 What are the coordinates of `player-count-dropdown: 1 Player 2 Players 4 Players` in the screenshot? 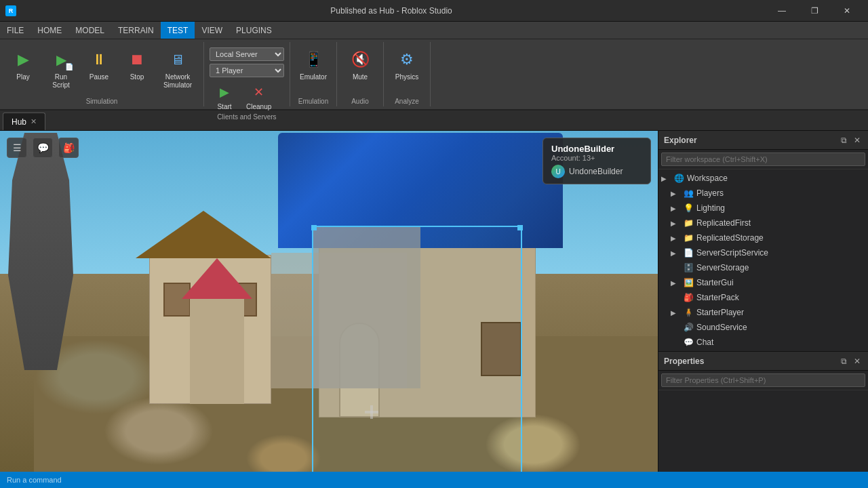 It's located at (247, 70).